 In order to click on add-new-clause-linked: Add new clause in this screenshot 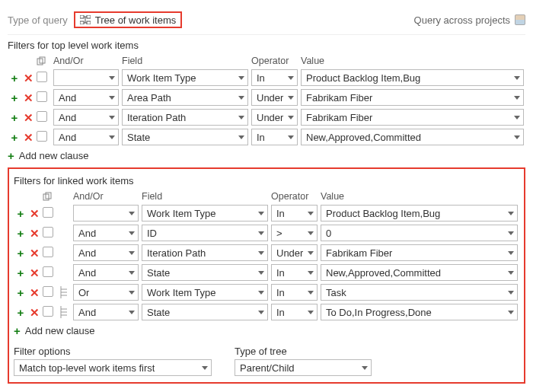, I will do `click(55, 330)`.